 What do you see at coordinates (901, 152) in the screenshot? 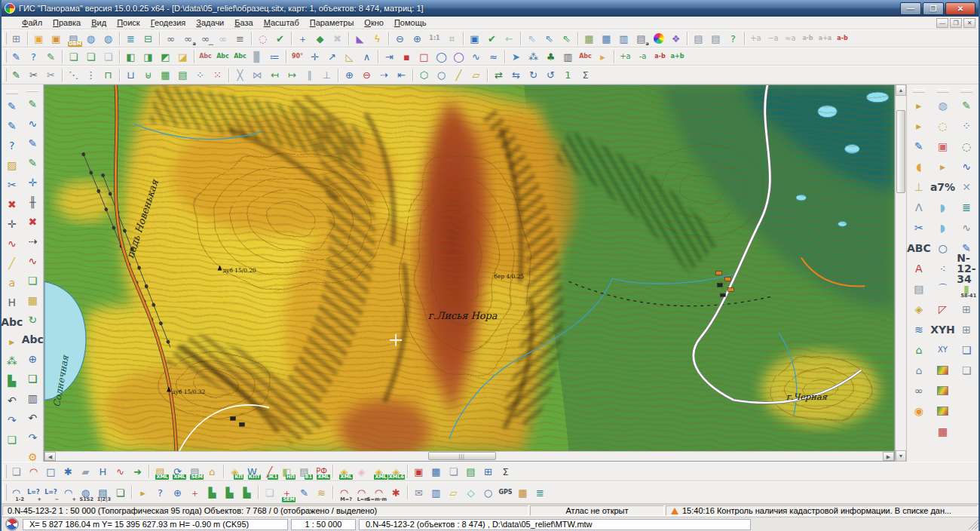
I see `vertical-scroll-thumb` at bounding box center [901, 152].